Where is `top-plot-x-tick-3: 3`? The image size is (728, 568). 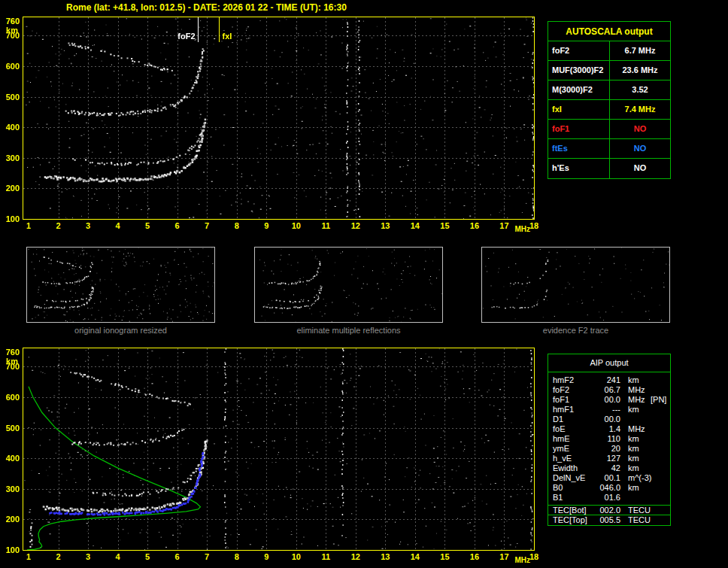 top-plot-x-tick-3: 3 is located at coordinates (88, 226).